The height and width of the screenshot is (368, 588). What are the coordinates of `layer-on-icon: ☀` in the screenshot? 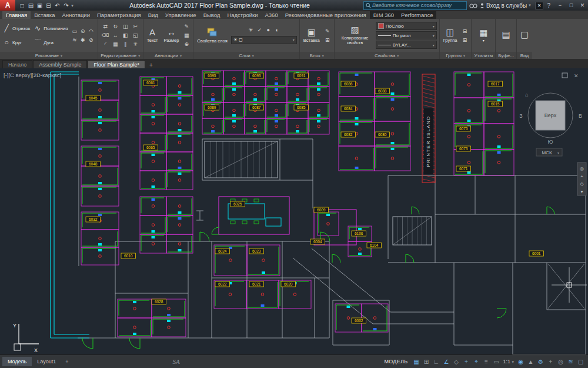 It's located at (250, 30).